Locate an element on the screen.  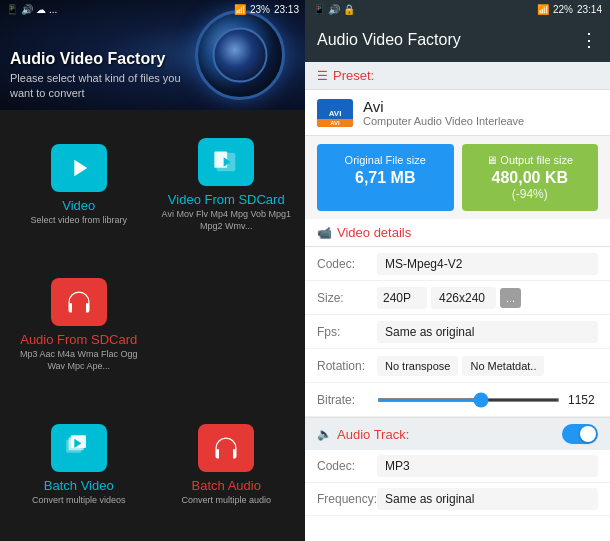
grid-item-video-sdcard: Video From SDCard Avi Mov Flv Mp4 Mpg Vo… is located at coordinates (227, 185).